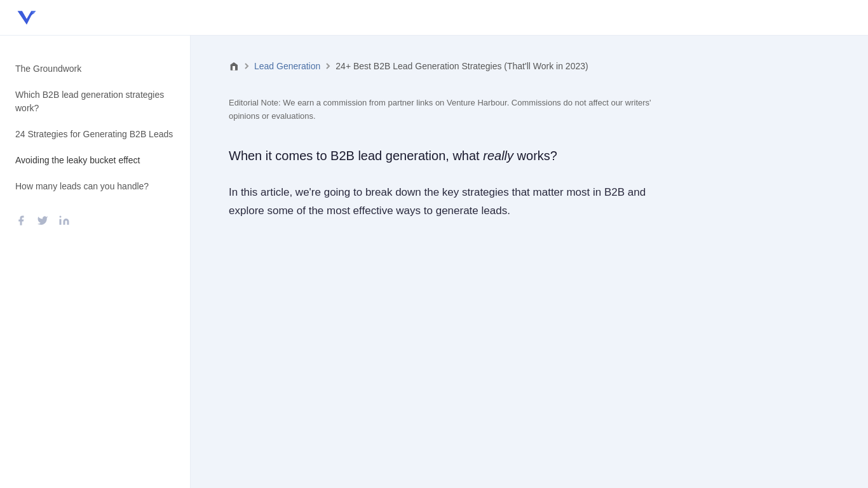 Image resolution: width=868 pixels, height=488 pixels. Describe the element at coordinates (234, 66) in the screenshot. I see `home-icon` at that location.